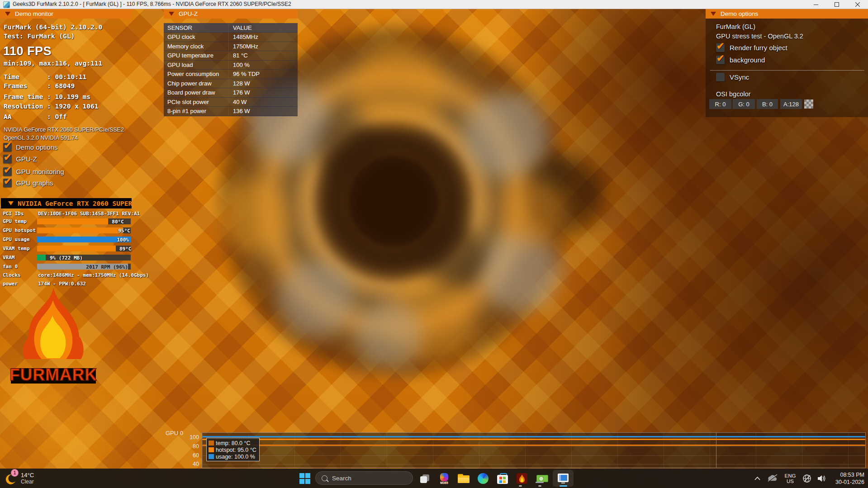  Describe the element at coordinates (37, 147) in the screenshot. I see `demo-options-checkbox-label: Demo options` at that location.